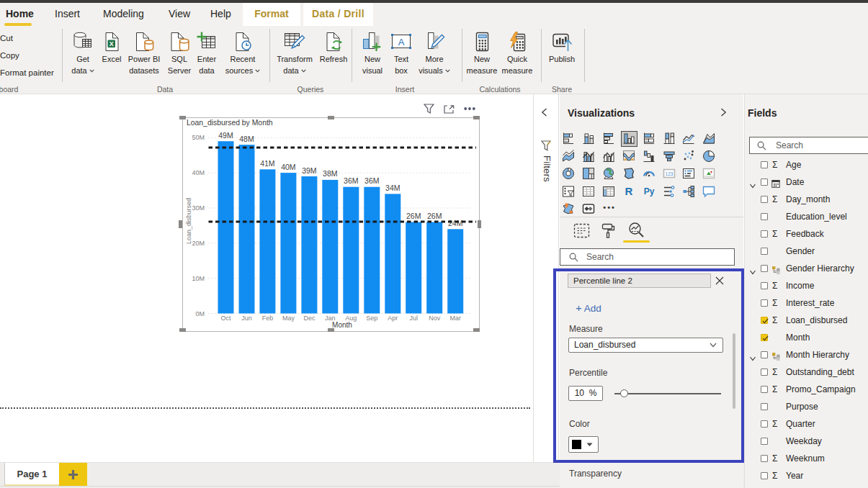 The height and width of the screenshot is (488, 868). Describe the element at coordinates (351, 318) in the screenshot. I see `svg-text: Aug` at that location.